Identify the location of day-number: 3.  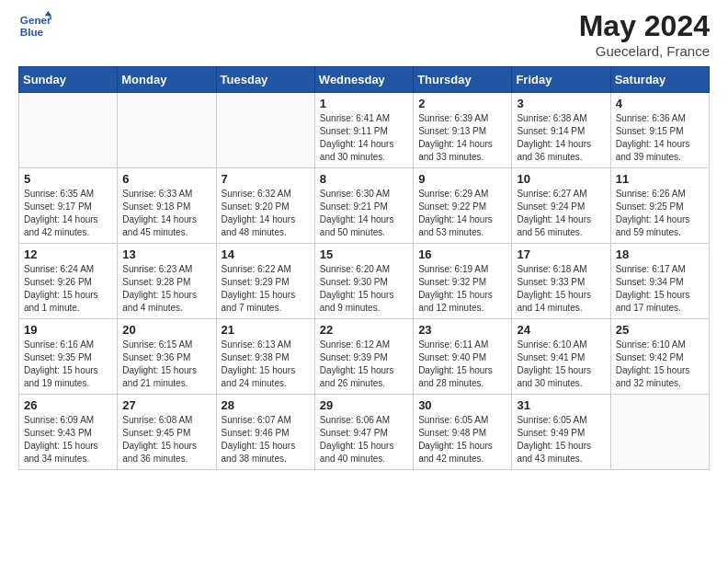
(561, 103).